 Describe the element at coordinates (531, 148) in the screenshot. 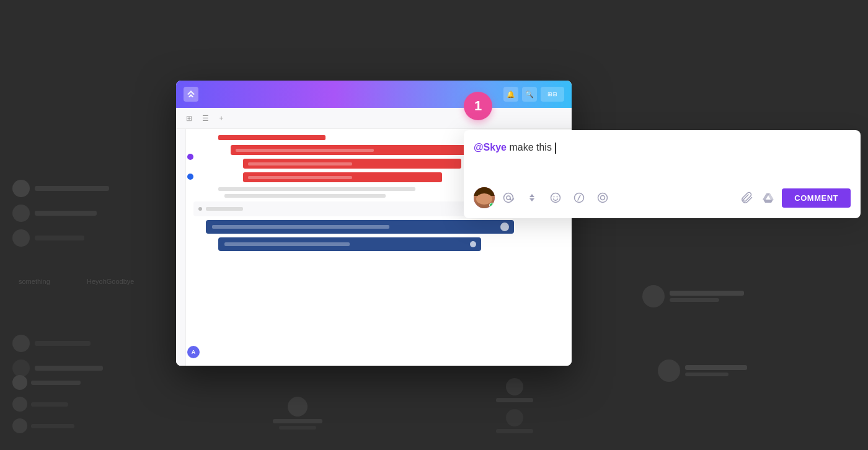

I see `comment-body-text: make this` at that location.